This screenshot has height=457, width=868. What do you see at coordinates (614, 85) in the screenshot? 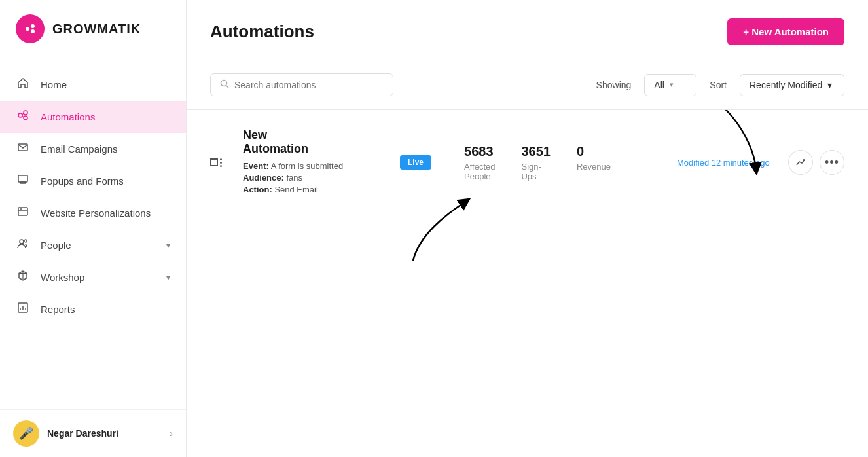
I see `showing-label: Showing` at bounding box center [614, 85].